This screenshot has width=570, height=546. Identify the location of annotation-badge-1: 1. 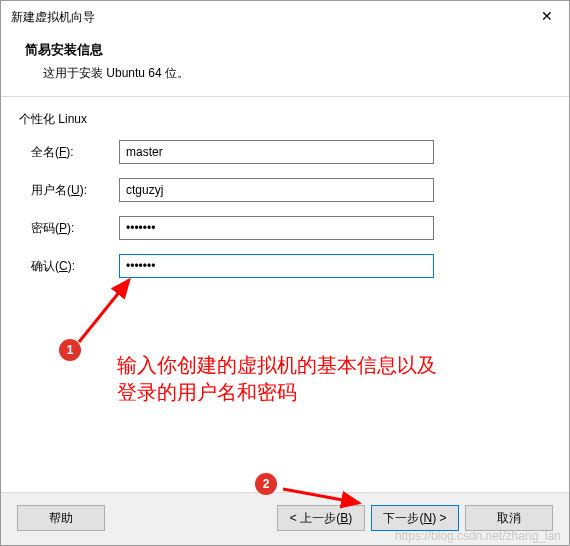
(70, 350).